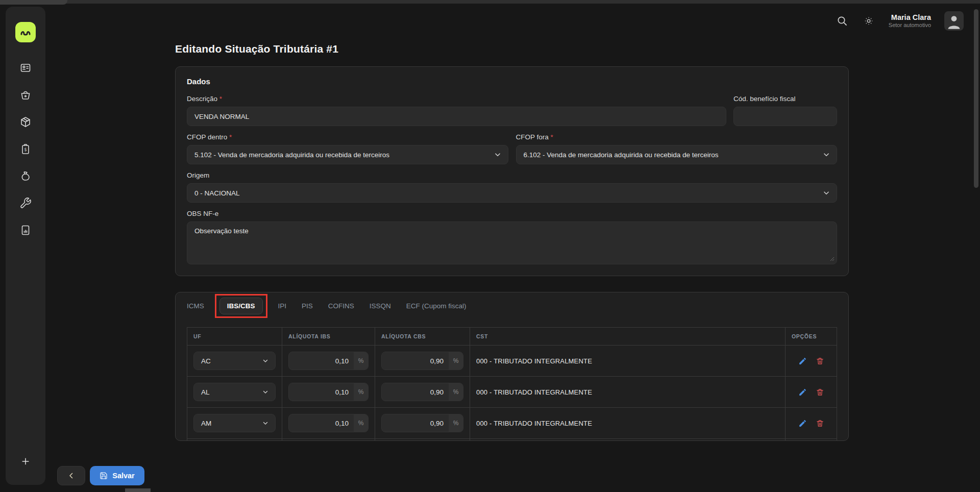 The height and width of the screenshot is (492, 980). I want to click on tab-icms: ICMS, so click(195, 306).